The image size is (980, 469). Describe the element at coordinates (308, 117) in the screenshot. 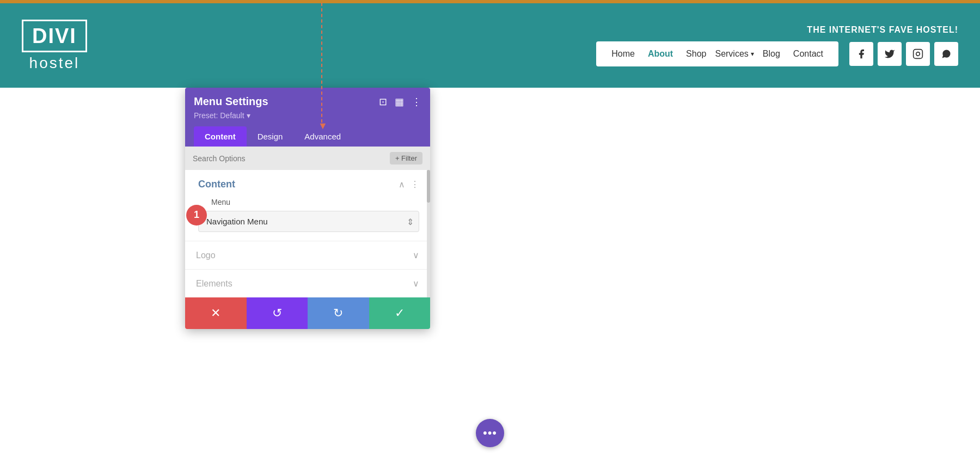

I see `panel-header: Menu Settings ⊡ ▦ ⋮ Preset: Default ▾ Co…` at that location.